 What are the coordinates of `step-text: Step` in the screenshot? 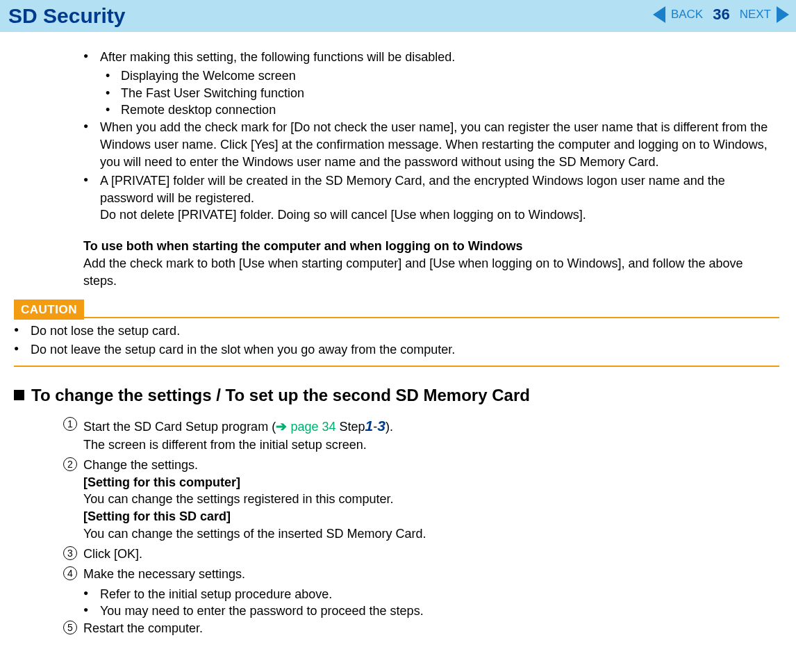 It's located at (350, 427).